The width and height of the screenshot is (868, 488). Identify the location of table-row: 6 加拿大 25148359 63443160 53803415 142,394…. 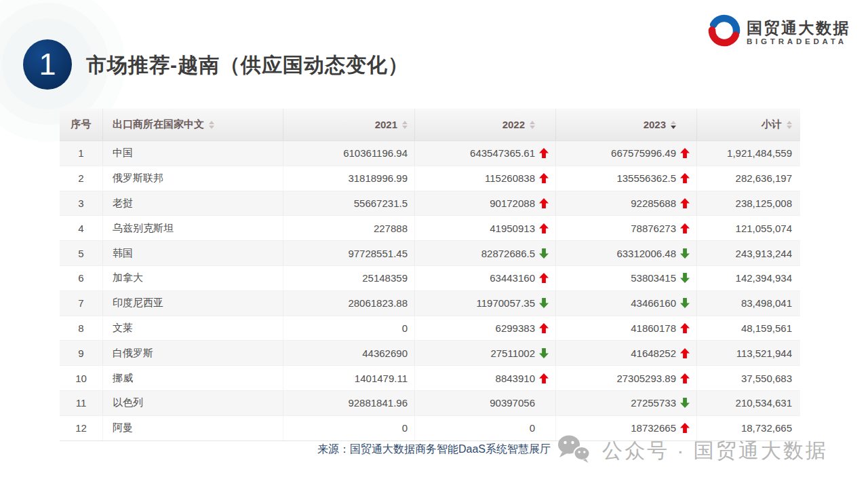
(430, 278).